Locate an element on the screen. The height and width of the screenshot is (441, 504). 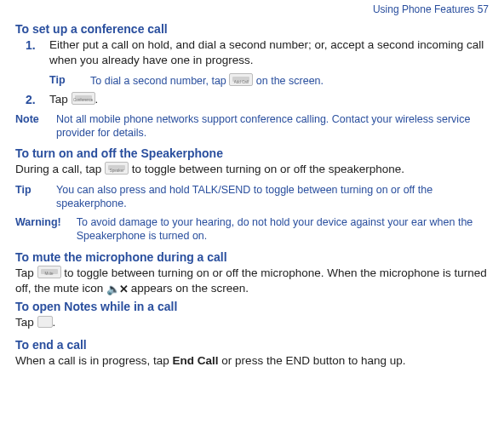
steps-list: 1. Either put a call on hold, and dial a… is located at coordinates (252, 72).